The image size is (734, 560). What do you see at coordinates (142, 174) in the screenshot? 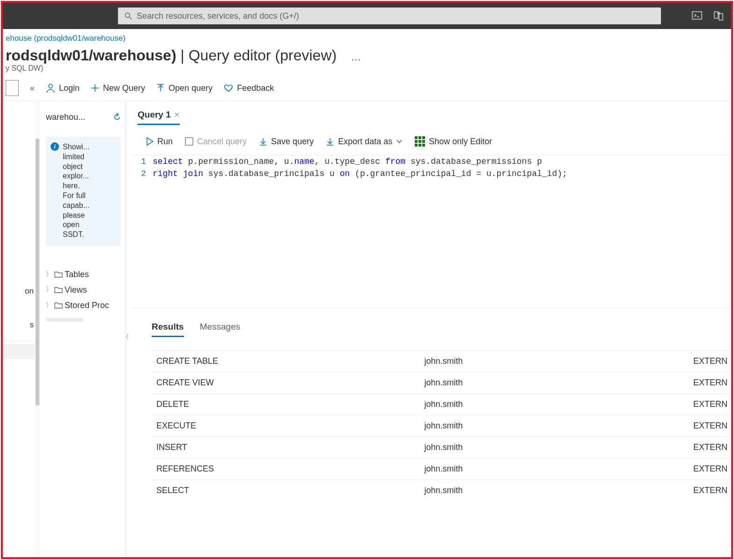
I see `line-number: 2` at bounding box center [142, 174].